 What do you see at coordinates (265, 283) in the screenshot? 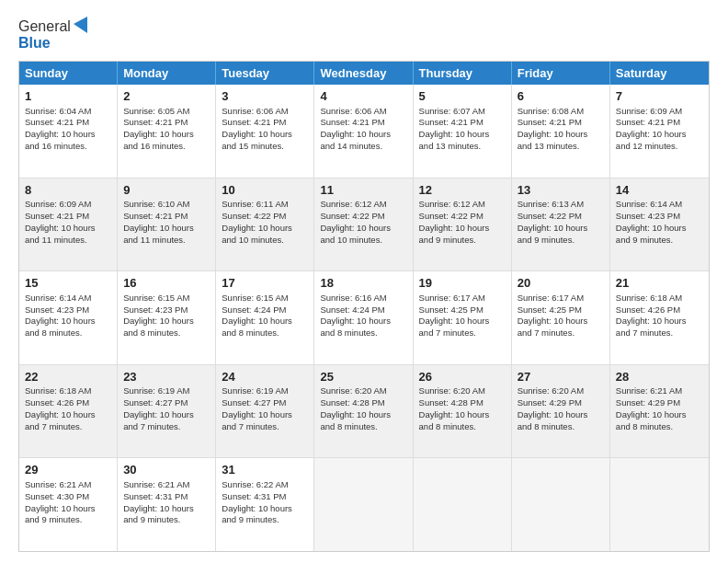
I see `day-number: 17` at bounding box center [265, 283].